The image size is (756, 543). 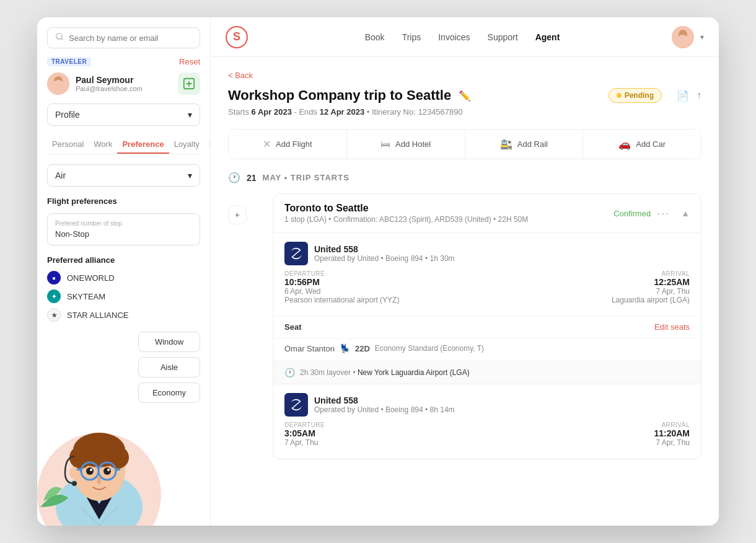 I want to click on airline-row-2: United 558 Operated by United • Boeing 8…, so click(x=487, y=405).